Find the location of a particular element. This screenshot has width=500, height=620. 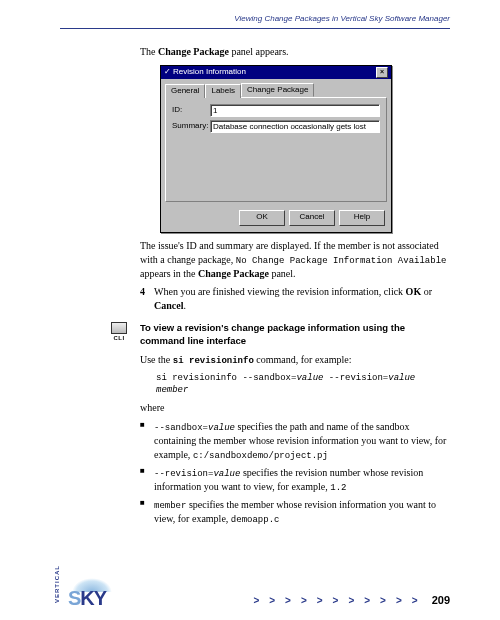

revision-info-dialog: ✓ Revision Information × General Labels … is located at coordinates (276, 150).